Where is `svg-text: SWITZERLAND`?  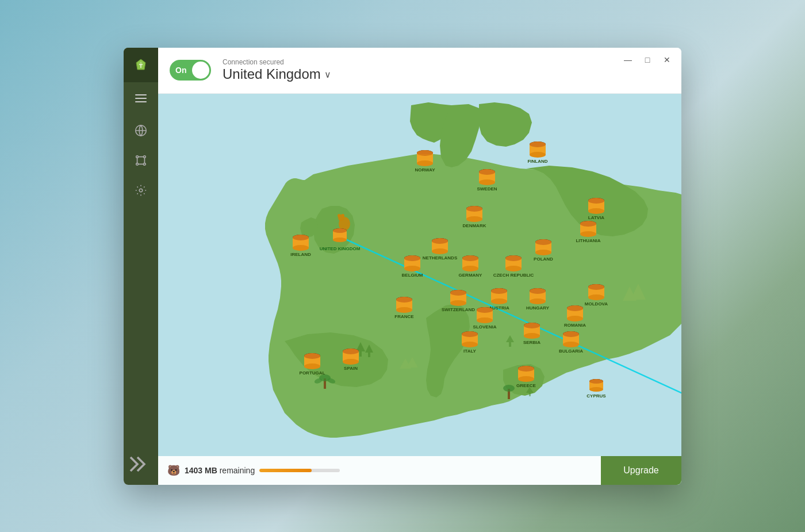 svg-text: SWITZERLAND is located at coordinates (458, 309).